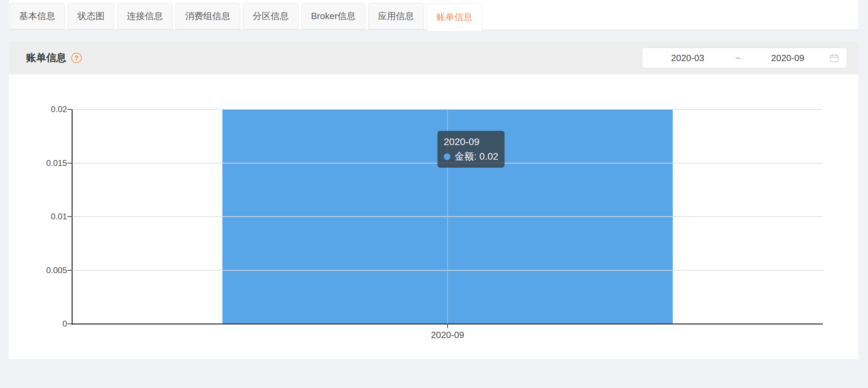 Image resolution: width=868 pixels, height=388 pixels. What do you see at coordinates (788, 58) in the screenshot?
I see `range-end-input: 2020-09` at bounding box center [788, 58].